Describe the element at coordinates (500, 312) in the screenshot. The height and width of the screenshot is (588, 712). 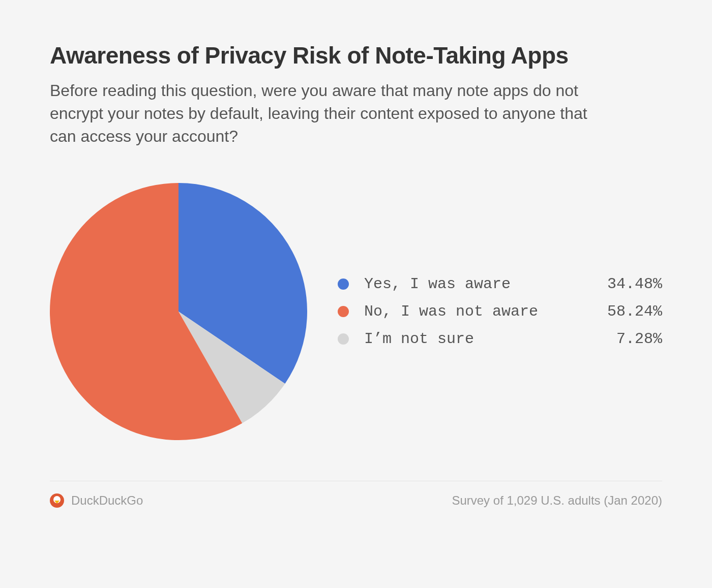
I see `chart-legend: Yes, I was aware34.48%No, I was not awar…` at that location.